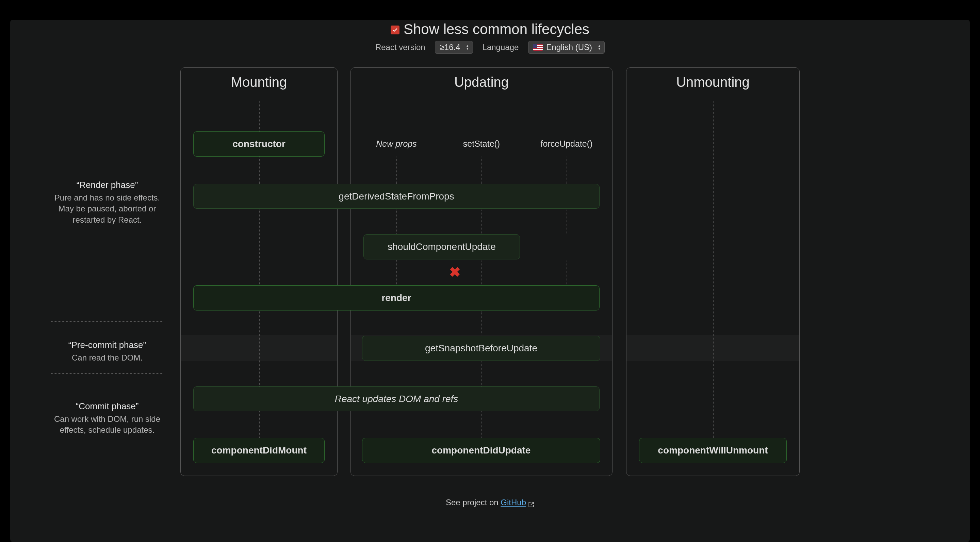 The image size is (980, 542). What do you see at coordinates (395, 30) in the screenshot?
I see `checkmark-icon` at bounding box center [395, 30].